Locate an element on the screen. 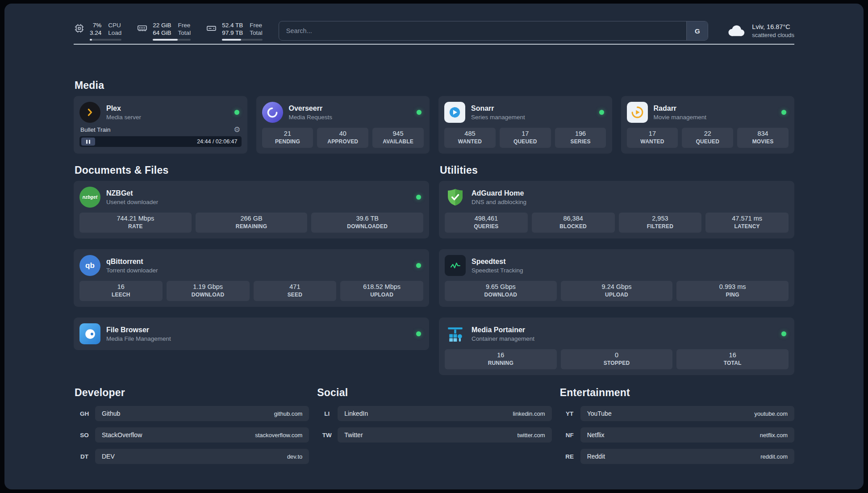 This screenshot has height=493, width=868. stat-ping: 0.993 msPING is located at coordinates (732, 291).